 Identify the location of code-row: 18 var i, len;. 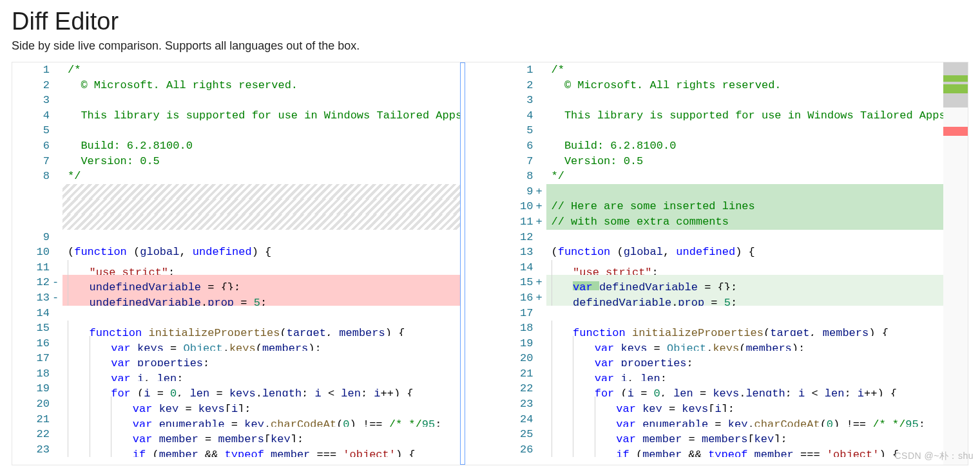
(236, 374).